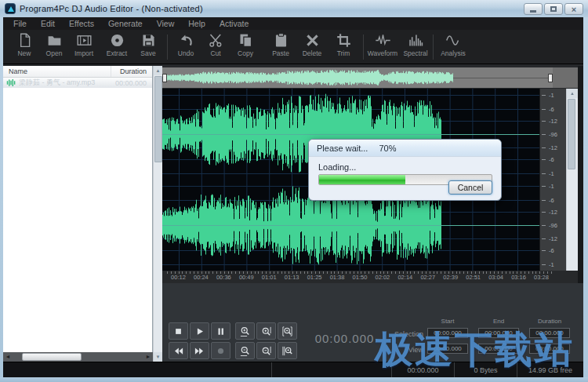  What do you see at coordinates (199, 331) in the screenshot?
I see `play-icon` at bounding box center [199, 331].